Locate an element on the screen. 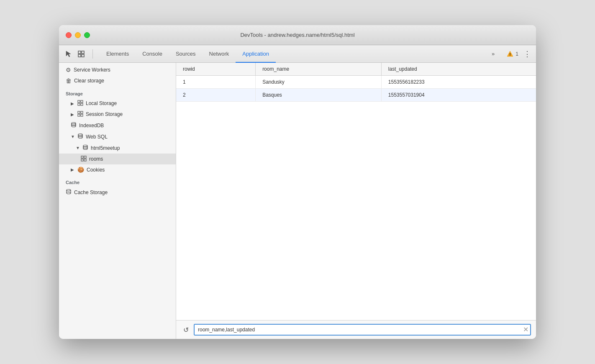 This screenshot has height=364, width=595. local-storage-arrow is located at coordinates (73, 104).